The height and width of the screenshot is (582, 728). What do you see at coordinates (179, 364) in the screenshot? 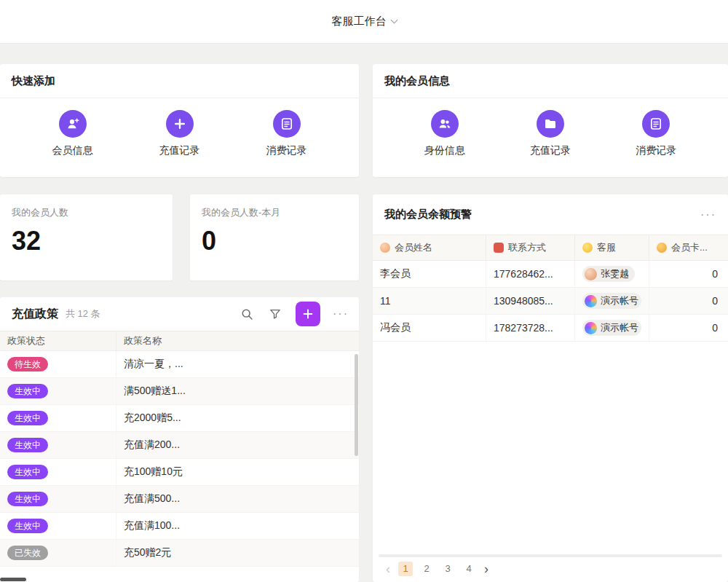
I see `policy-row: 待生效 清凉一夏，...` at bounding box center [179, 364].